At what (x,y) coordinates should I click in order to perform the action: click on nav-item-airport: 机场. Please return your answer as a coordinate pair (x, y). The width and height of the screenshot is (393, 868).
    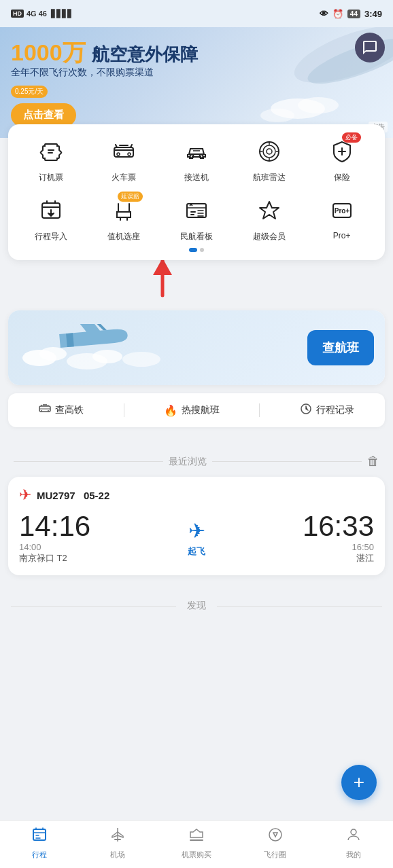
    Looking at the image, I should click on (118, 844).